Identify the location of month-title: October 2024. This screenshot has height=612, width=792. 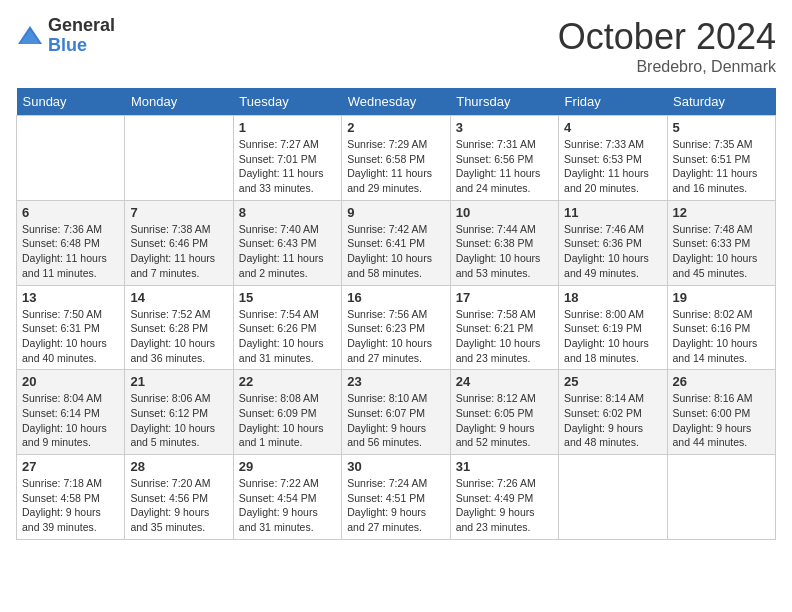
(667, 37).